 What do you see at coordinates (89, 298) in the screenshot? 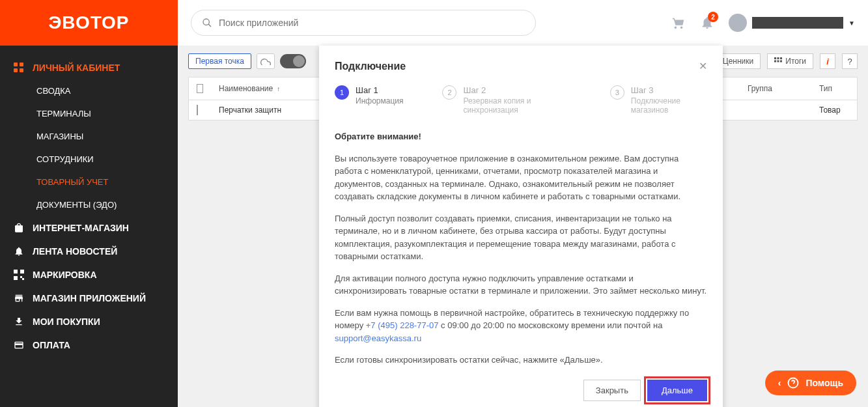
I see `sidebar-item-appstore: МАГАЗИН ПРИЛОЖЕНИЙ` at bounding box center [89, 298].